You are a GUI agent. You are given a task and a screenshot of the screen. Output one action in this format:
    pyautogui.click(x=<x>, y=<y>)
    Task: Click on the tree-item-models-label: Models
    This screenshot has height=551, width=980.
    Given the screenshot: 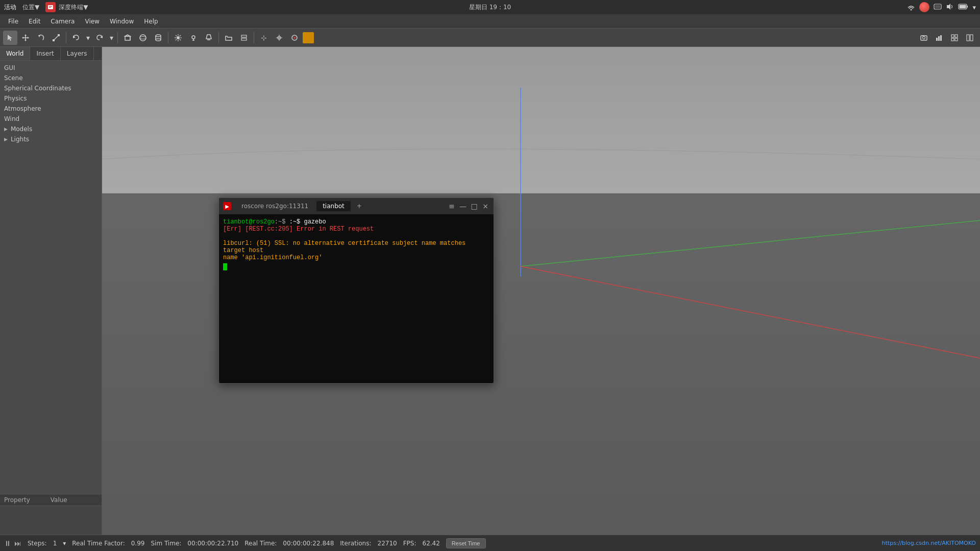 What is the action you would take?
    pyautogui.click(x=21, y=129)
    